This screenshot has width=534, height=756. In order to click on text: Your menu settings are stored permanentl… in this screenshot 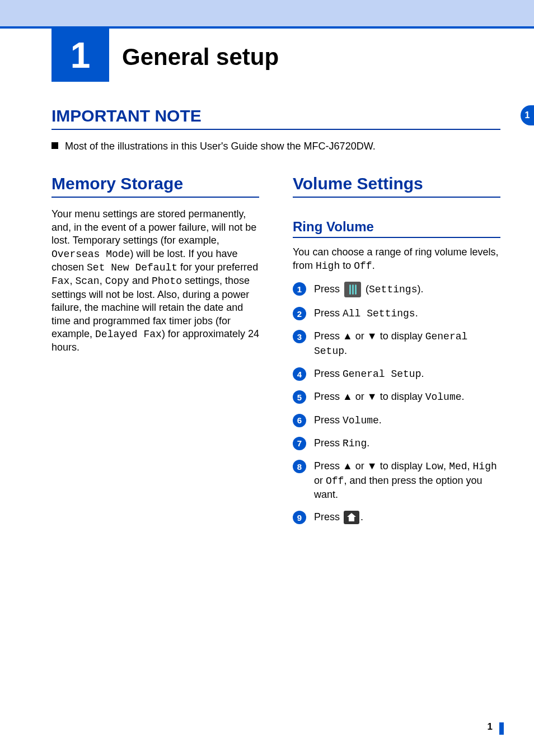, I will do `click(154, 227)`.